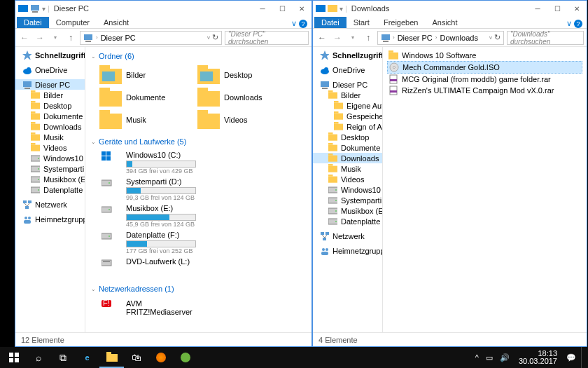  What do you see at coordinates (185, 357) in the screenshot?
I see `app-button` at bounding box center [185, 357].